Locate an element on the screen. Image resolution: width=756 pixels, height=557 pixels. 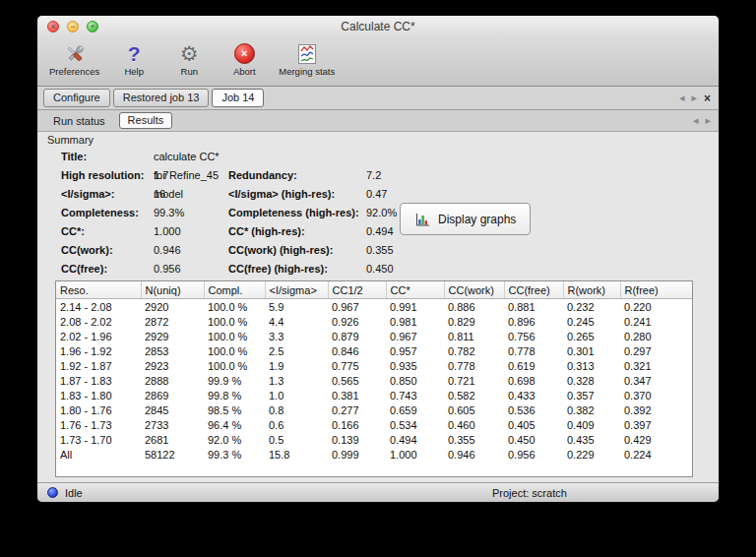
table-row: 2.08 - 2.022872100.0 %4.40.9260.9810.829… is located at coordinates (374, 321).